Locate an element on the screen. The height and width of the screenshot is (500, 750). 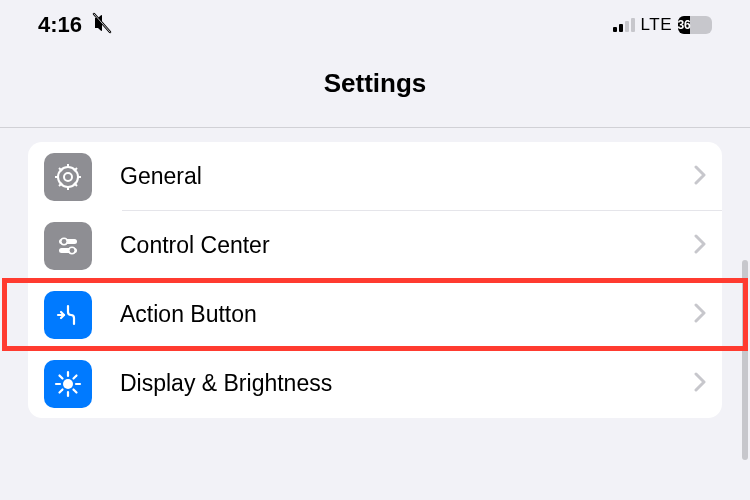
gear-icon is located at coordinates (68, 177).